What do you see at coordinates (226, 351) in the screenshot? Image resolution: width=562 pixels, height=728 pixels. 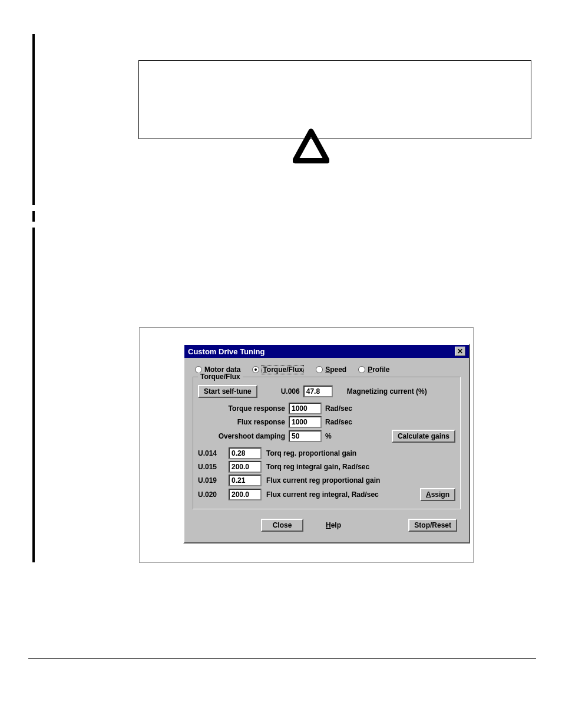 I see `dialog-title: Custom Drive Tuning` at bounding box center [226, 351].